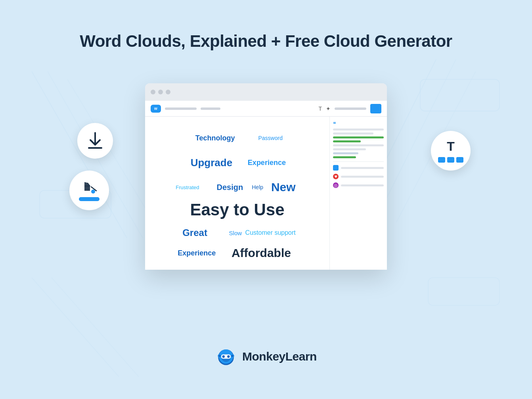 This screenshot has width=532, height=399. What do you see at coordinates (235, 233) in the screenshot?
I see `word-slow: Slow` at bounding box center [235, 233].